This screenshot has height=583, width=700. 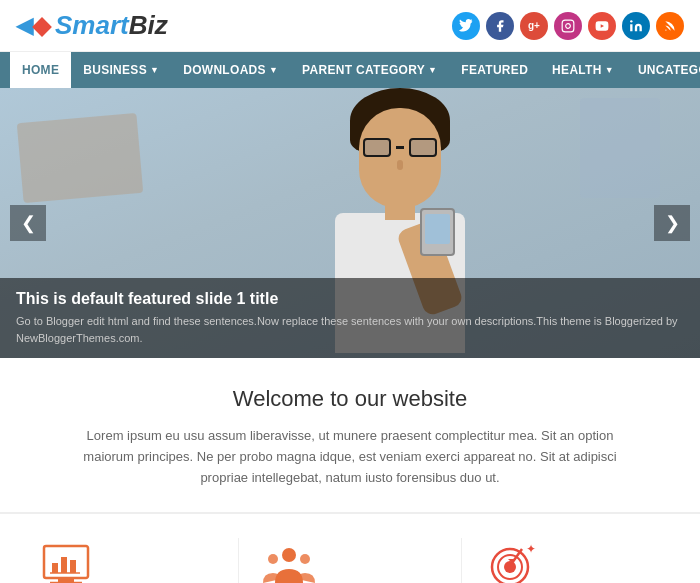 What do you see at coordinates (400, 208) in the screenshot?
I see `hero-neck` at bounding box center [400, 208].